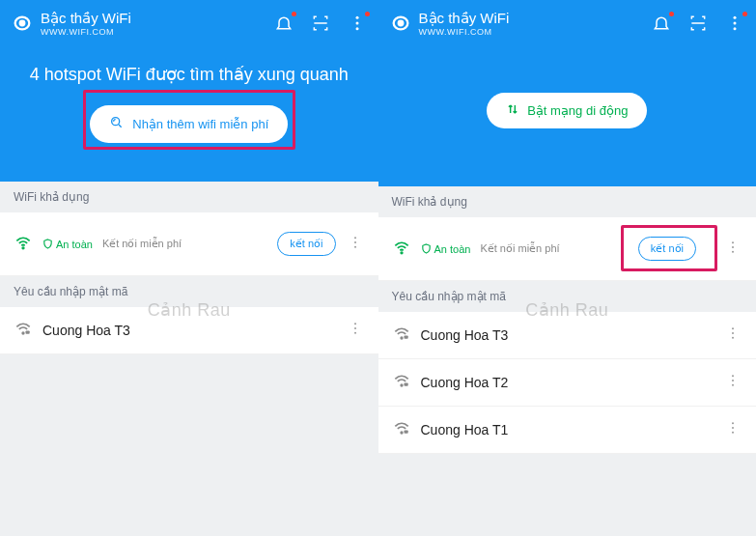 Image resolution: width=756 pixels, height=536 pixels. Describe the element at coordinates (189, 75) in the screenshot. I see `banner-text: 4 hotspot WiFi được tìm thấy xung quanh` at that location.